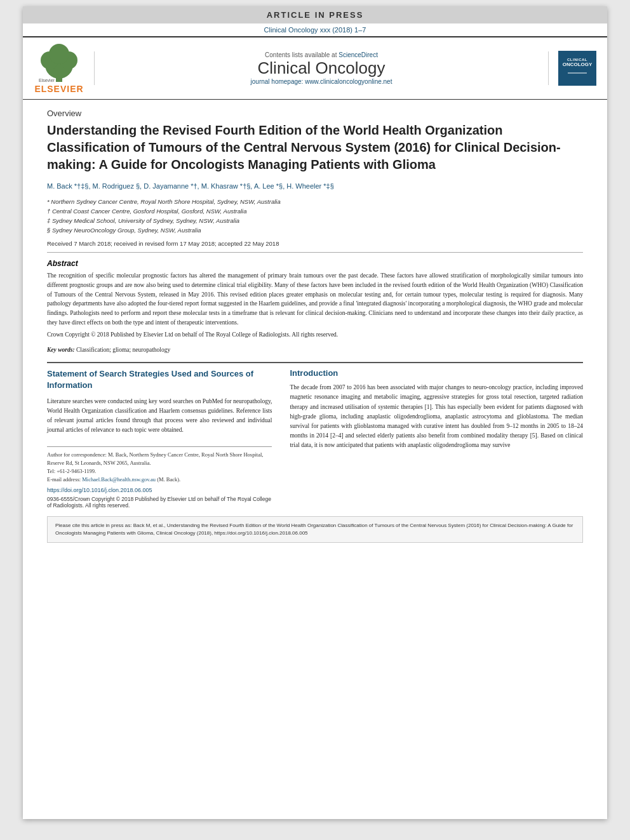 This screenshot has width=630, height=840. I want to click on article-title: Understanding the Revised Fourth Edition…, so click(315, 147).